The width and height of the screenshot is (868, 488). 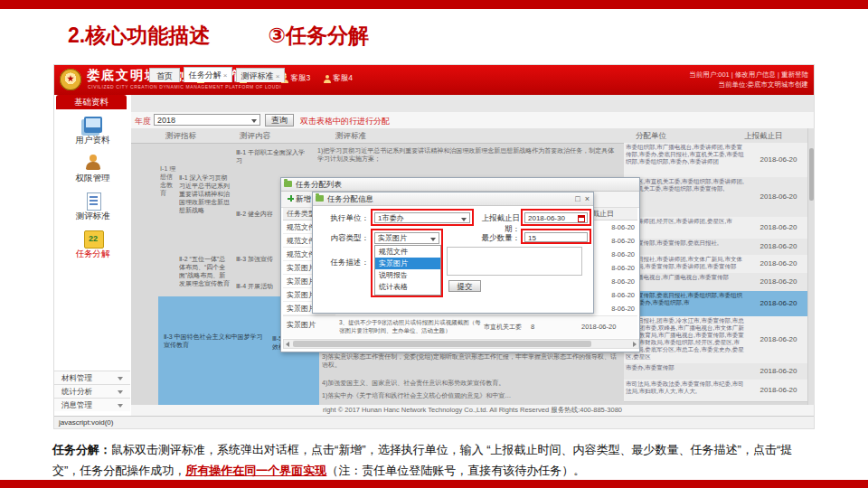 What do you see at coordinates (718, 264) in the screenshot?
I see `table-row: 娄底日报社,市委讲师团,市文体广新局,市文体广新局,市委宣传部,市委讲师团,市委…` at bounding box center [718, 264].